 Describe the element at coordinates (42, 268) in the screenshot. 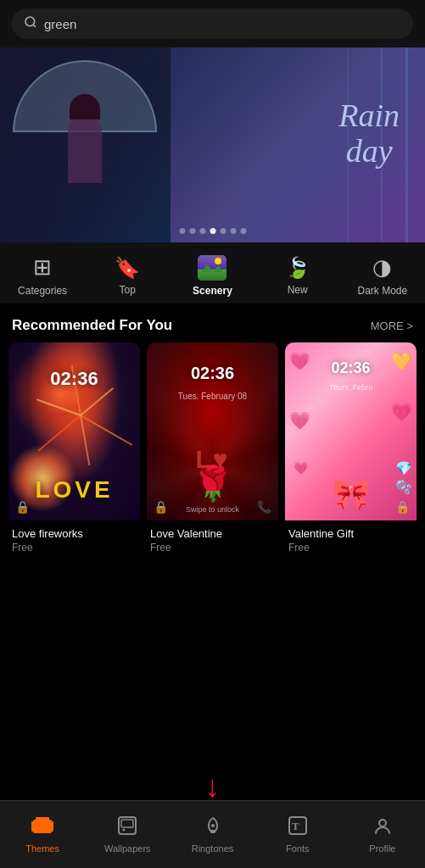

I see `categories-icon: ⊞` at that location.